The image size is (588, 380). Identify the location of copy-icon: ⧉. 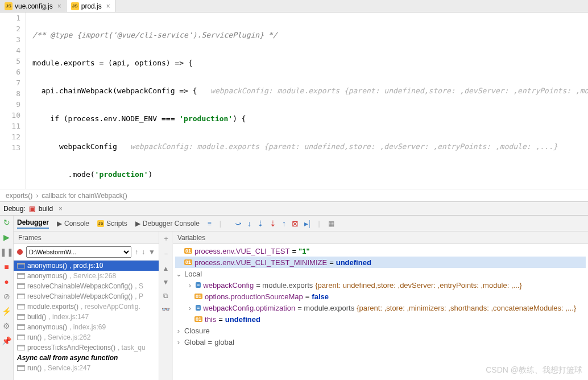
(166, 296).